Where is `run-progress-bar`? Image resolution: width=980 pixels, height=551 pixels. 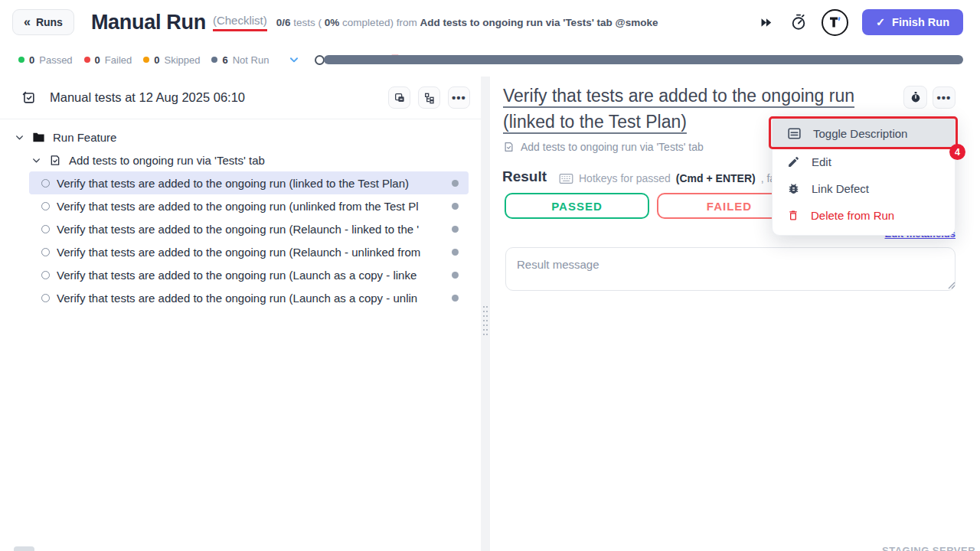 run-progress-bar is located at coordinates (643, 60).